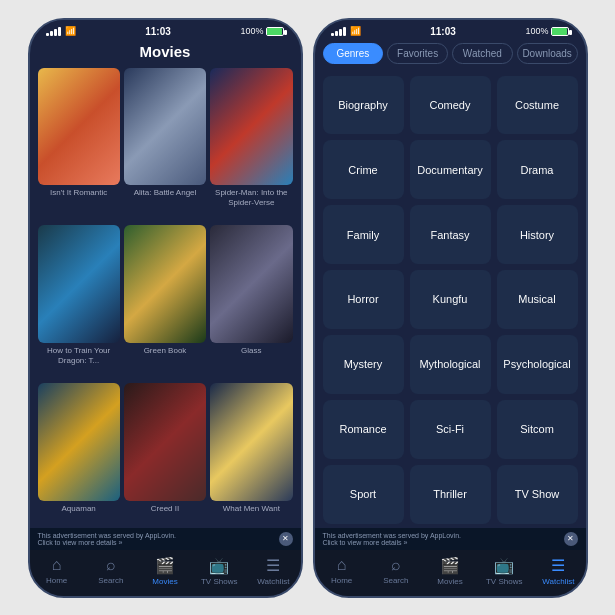  Describe the element at coordinates (286, 539) in the screenshot. I see `left-ad-close-button: ✕` at that location.